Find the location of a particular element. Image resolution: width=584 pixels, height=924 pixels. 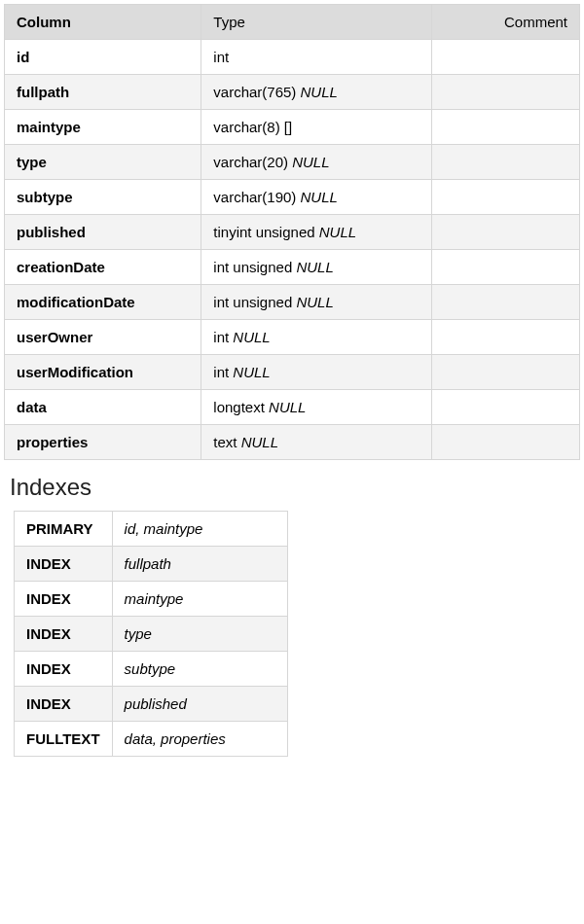

column-name: userOwner is located at coordinates (103, 338).